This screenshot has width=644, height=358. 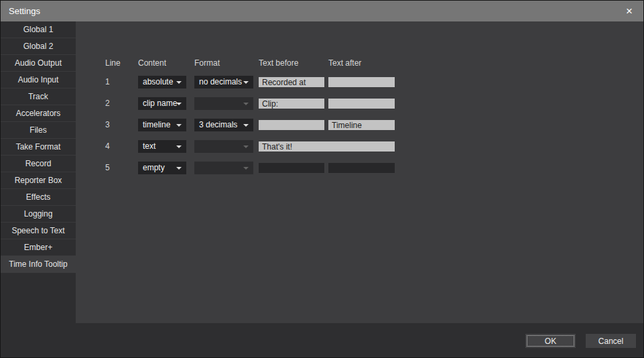 I want to click on sidebar-item-record: Record, so click(x=38, y=164).